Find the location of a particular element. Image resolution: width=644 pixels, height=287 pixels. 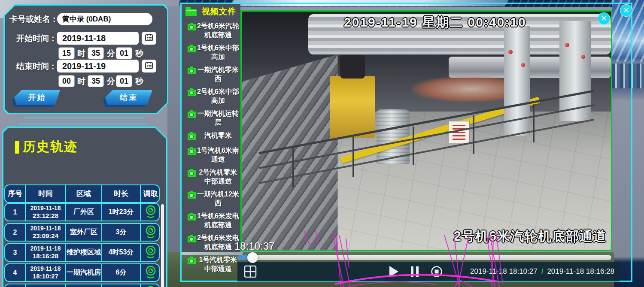

start-hour-input: 15 is located at coordinates (67, 53).